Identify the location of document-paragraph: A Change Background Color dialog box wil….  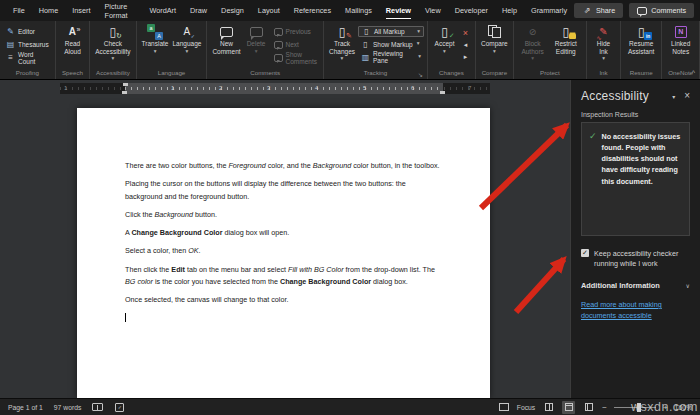
(284, 233).